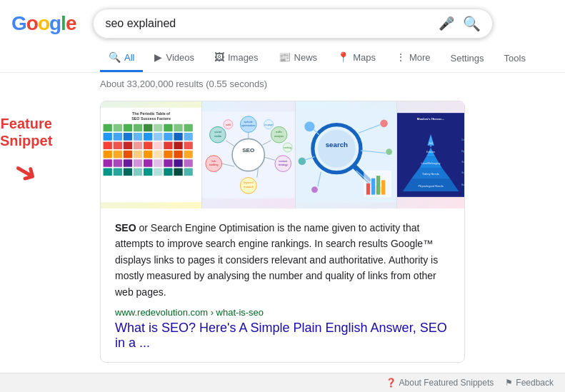 The height and width of the screenshot is (392, 565). What do you see at coordinates (463, 140) in the screenshot?
I see `svg-text: Growth` at bounding box center [463, 140].